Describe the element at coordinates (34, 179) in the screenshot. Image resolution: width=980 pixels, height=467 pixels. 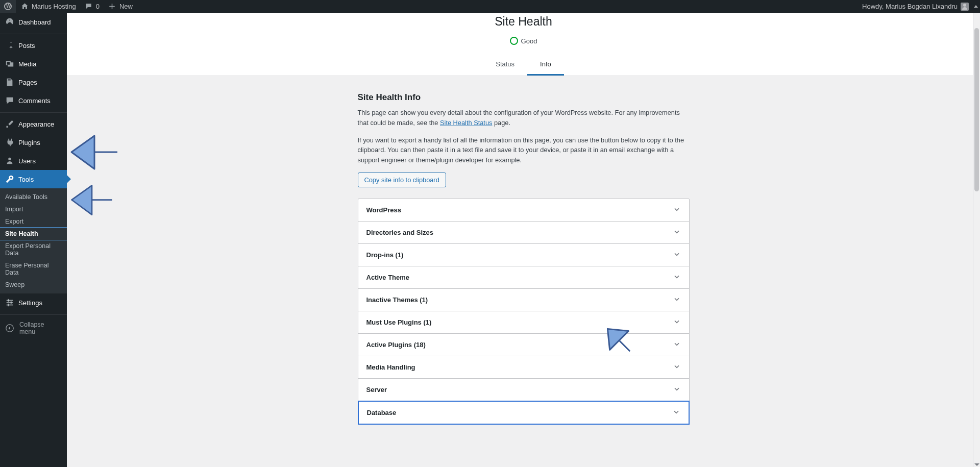
I see `sidebar-item-tools: Tools` at that location.